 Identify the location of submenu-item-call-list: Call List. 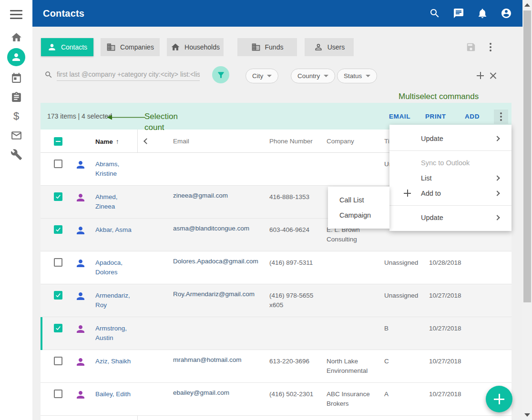
(358, 200).